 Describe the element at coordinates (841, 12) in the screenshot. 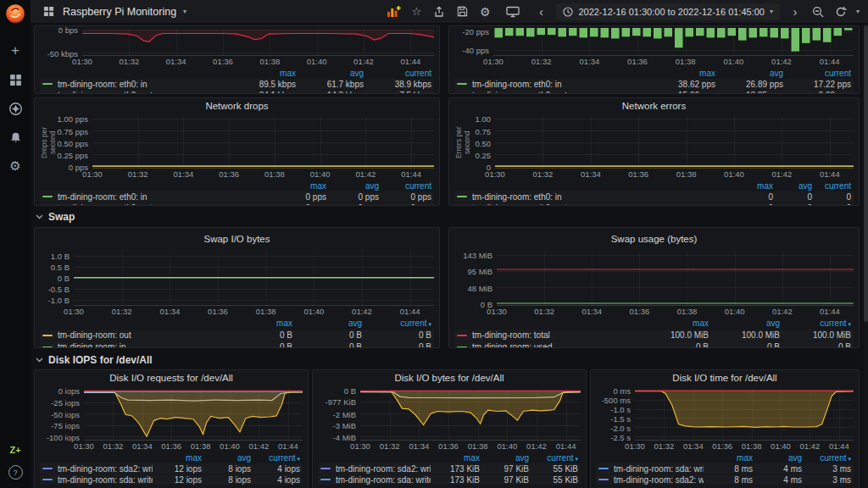

I see `refresh-icon` at that location.